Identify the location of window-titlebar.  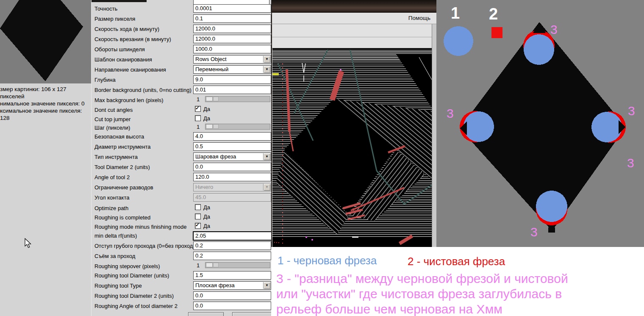
(354, 6).